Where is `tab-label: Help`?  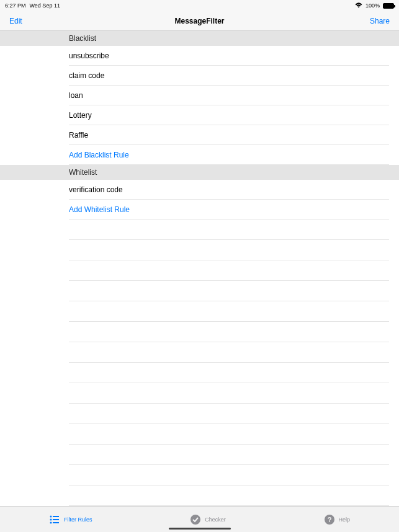
tab-label: Help is located at coordinates (345, 520).